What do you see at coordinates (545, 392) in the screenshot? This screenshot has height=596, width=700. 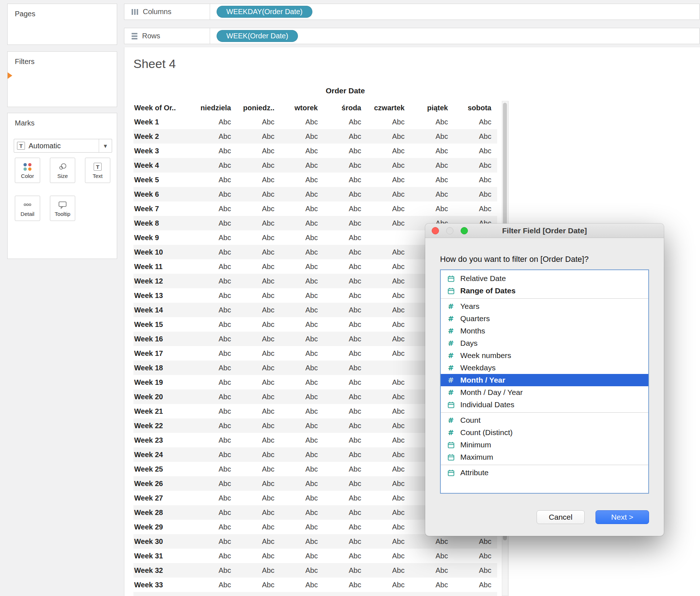 I see `filter-option-month-day-year: #Month / Day / Year` at bounding box center [545, 392].